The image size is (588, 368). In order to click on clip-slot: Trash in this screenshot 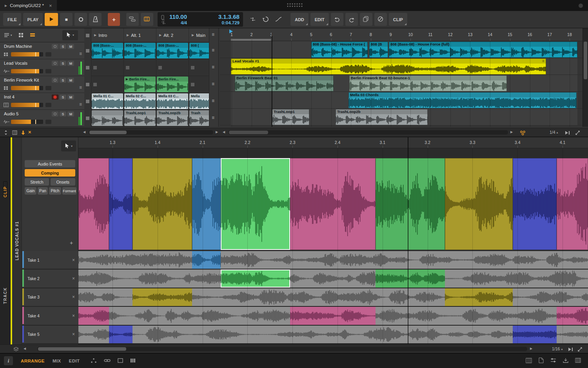, I will do `click(199, 118)`.